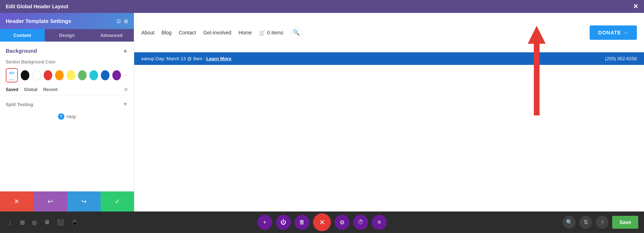 The width and height of the screenshot is (644, 233). Describe the element at coordinates (119, 21) in the screenshot. I see `panel-icon-1: ⊡` at that location.